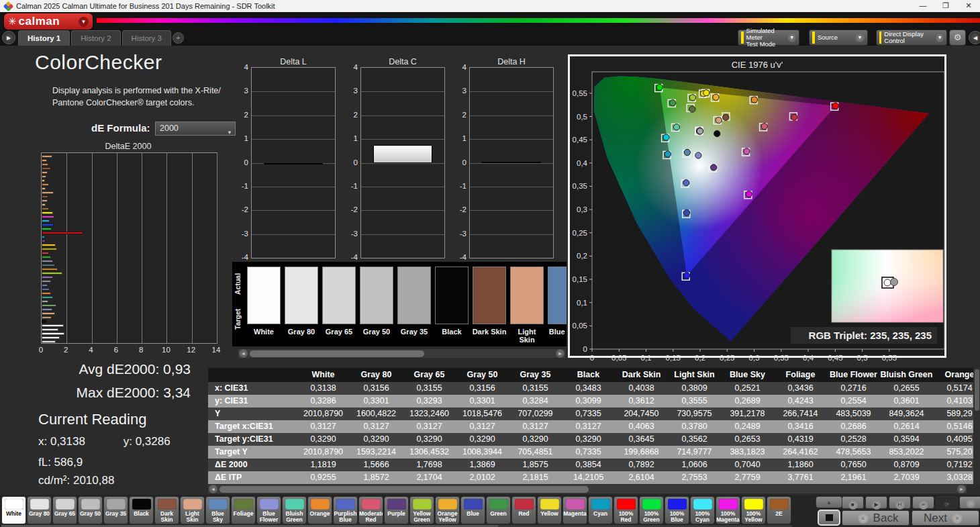 This screenshot has width=980, height=527. I want to click on patch-button-gray-65: Gray 65, so click(64, 510).